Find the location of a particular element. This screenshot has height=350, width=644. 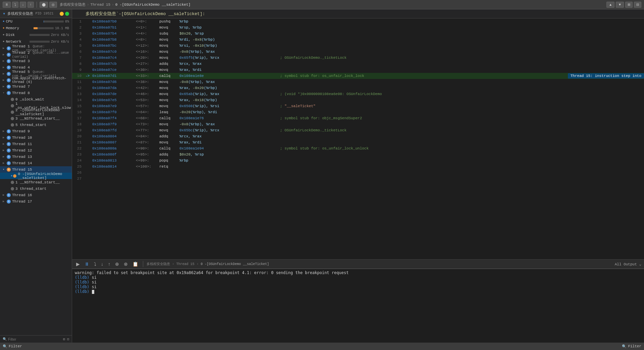

code-line-12: 12 0x108ea07da <+42>: movq %rax, -0x20(%… is located at coordinates (358, 88).